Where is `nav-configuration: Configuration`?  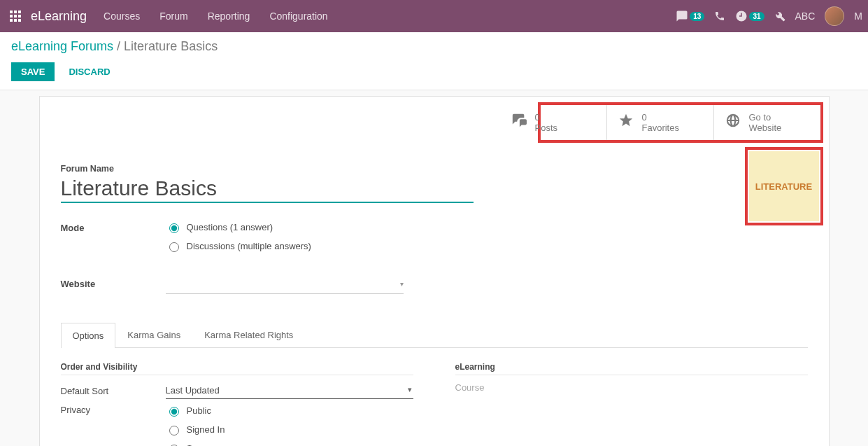 nav-configuration: Configuration is located at coordinates (298, 16).